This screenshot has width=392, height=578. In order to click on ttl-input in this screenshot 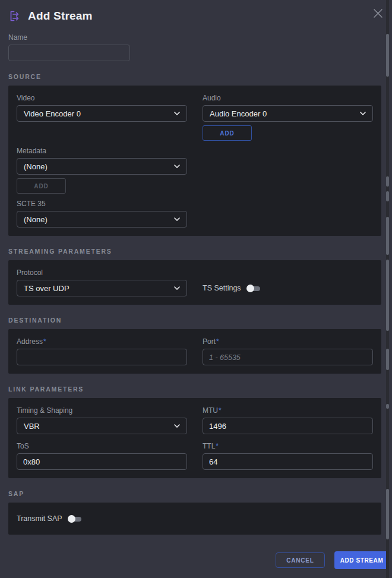, I will do `click(287, 462)`.